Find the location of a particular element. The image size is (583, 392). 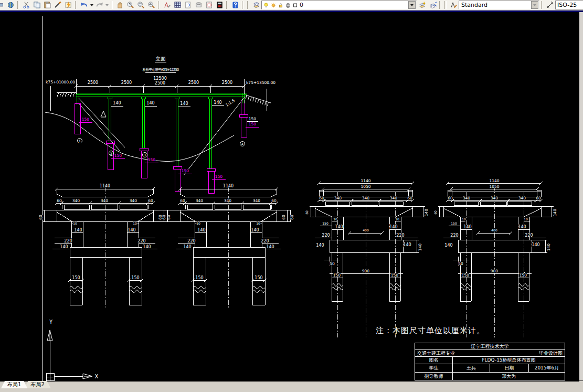

dim-style-combo: ISO-25 is located at coordinates (569, 5).